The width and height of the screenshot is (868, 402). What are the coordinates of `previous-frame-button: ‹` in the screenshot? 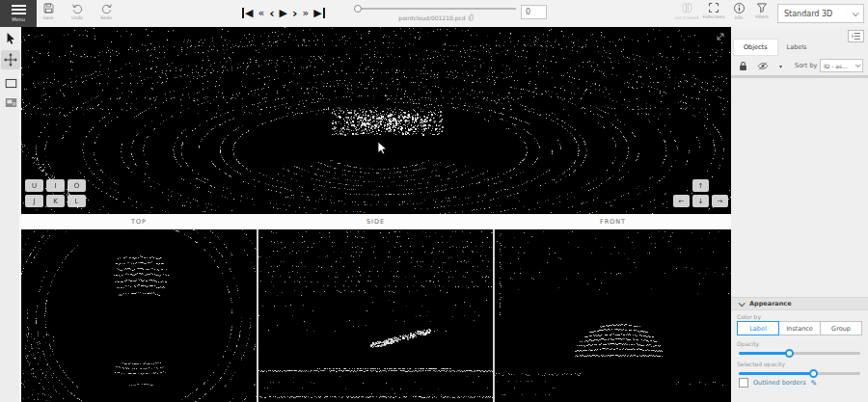 It's located at (272, 13).